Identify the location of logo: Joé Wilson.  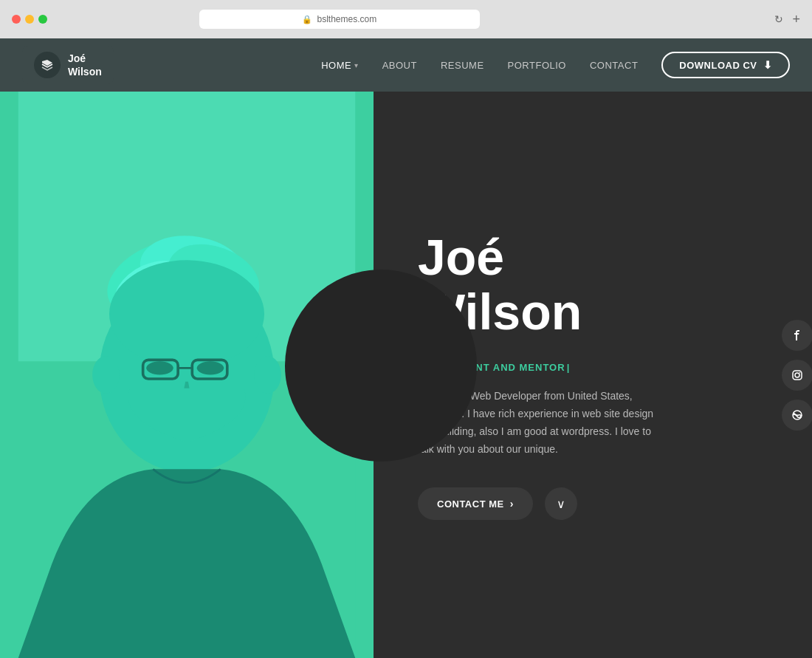
(68, 65).